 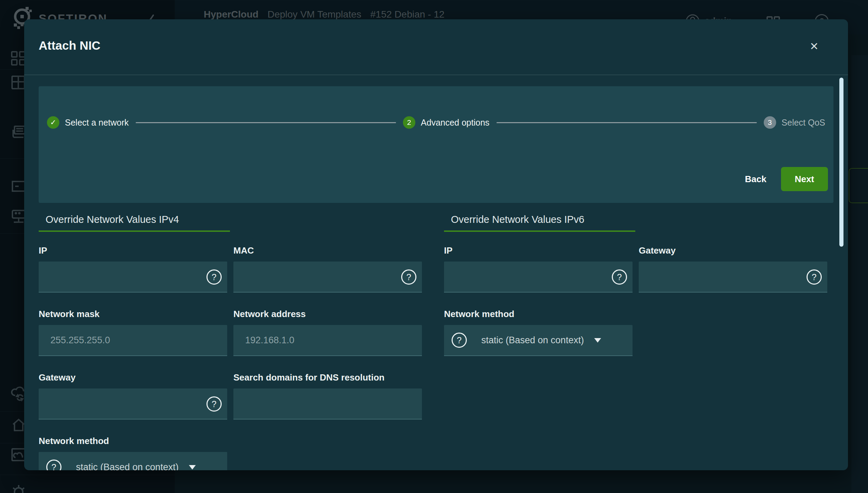 What do you see at coordinates (323, 377) in the screenshot?
I see `field-label: Search domains for DNS resolution` at bounding box center [323, 377].